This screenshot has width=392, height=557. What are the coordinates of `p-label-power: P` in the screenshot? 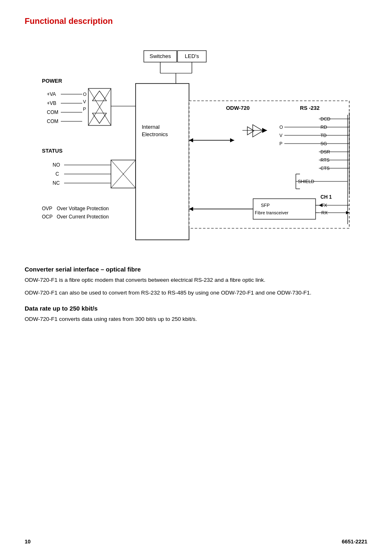 It's located at (85, 109).